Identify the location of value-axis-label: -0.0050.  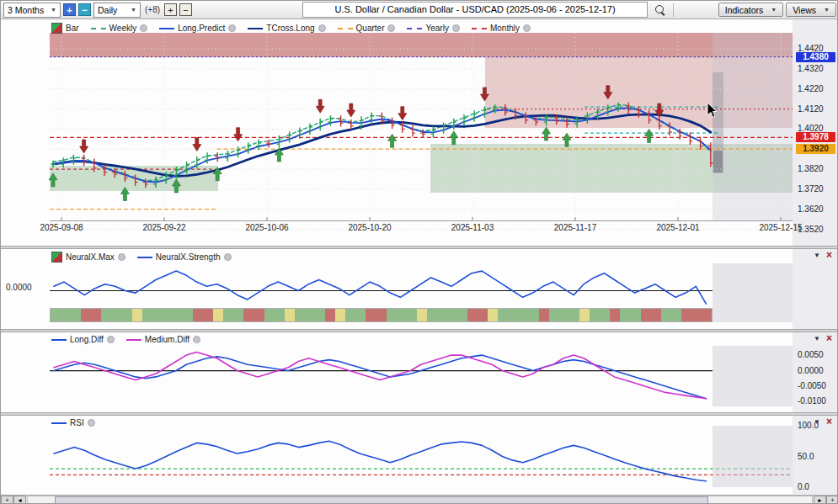
(812, 385).